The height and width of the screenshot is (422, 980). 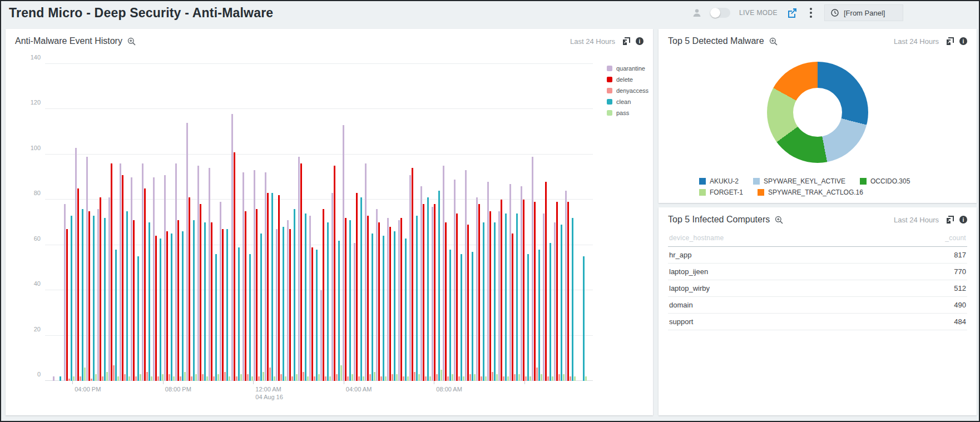 I want to click on legend-item: SPYWARE_TRAK_ACTLOG.16, so click(x=810, y=192).